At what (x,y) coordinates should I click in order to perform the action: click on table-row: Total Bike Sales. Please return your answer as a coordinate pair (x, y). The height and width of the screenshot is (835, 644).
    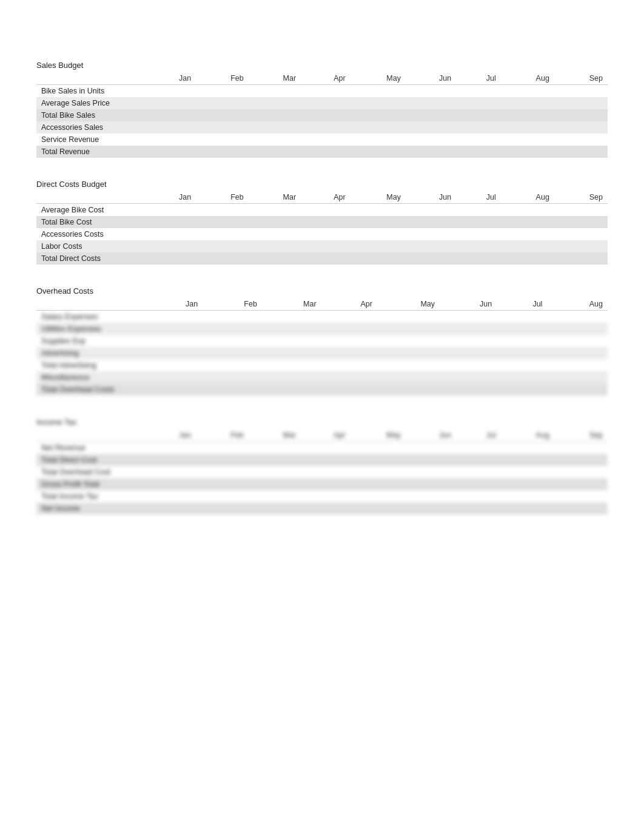
    Looking at the image, I should click on (322, 115).